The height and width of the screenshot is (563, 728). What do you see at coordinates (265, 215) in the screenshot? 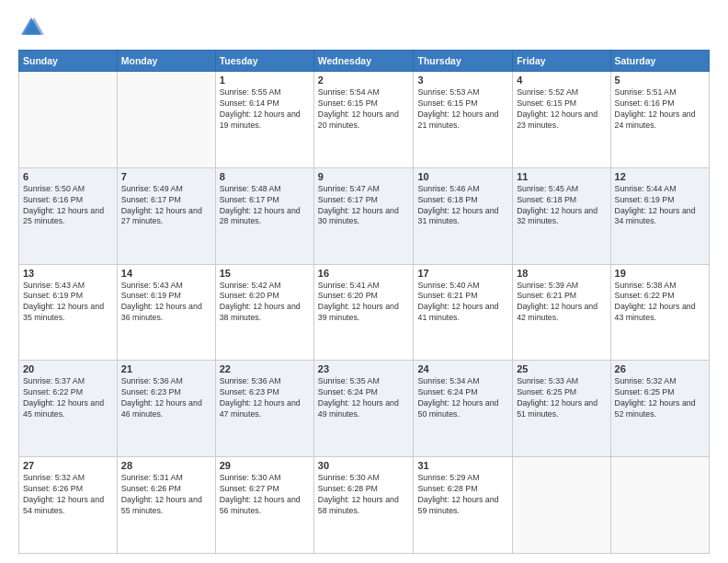
I see `calendar-cell: 8Sunrise: 5:48 AMSunset: 6:17 PMDaylight…` at bounding box center [265, 215].